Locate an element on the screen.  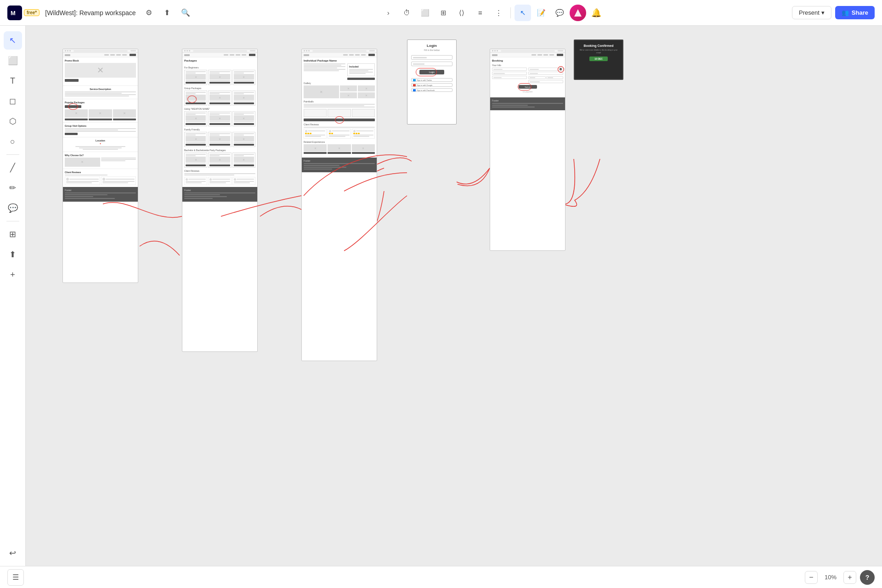
add-tool: + is located at coordinates (13, 275).